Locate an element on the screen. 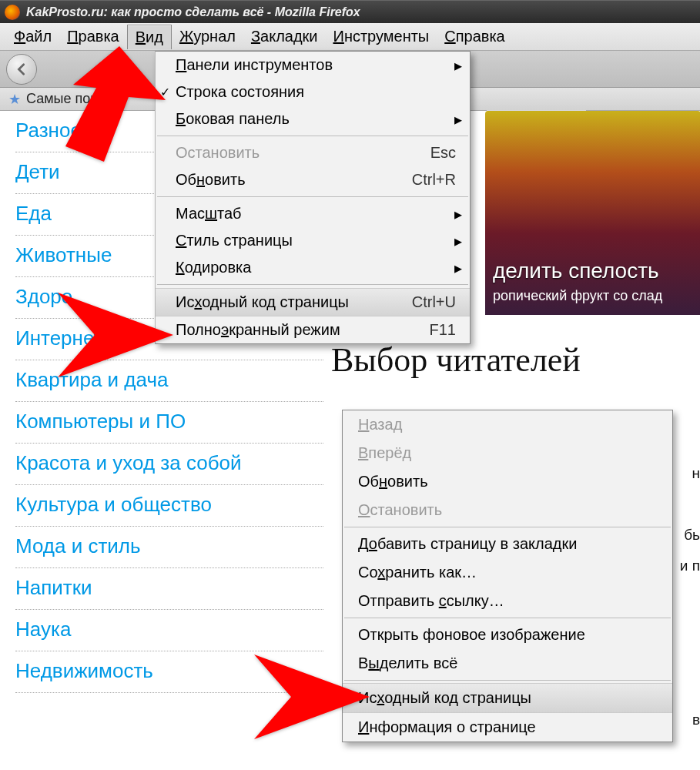 This screenshot has height=770, width=700. ctx-bookmark: Добавить страницу в закладки is located at coordinates (507, 544).